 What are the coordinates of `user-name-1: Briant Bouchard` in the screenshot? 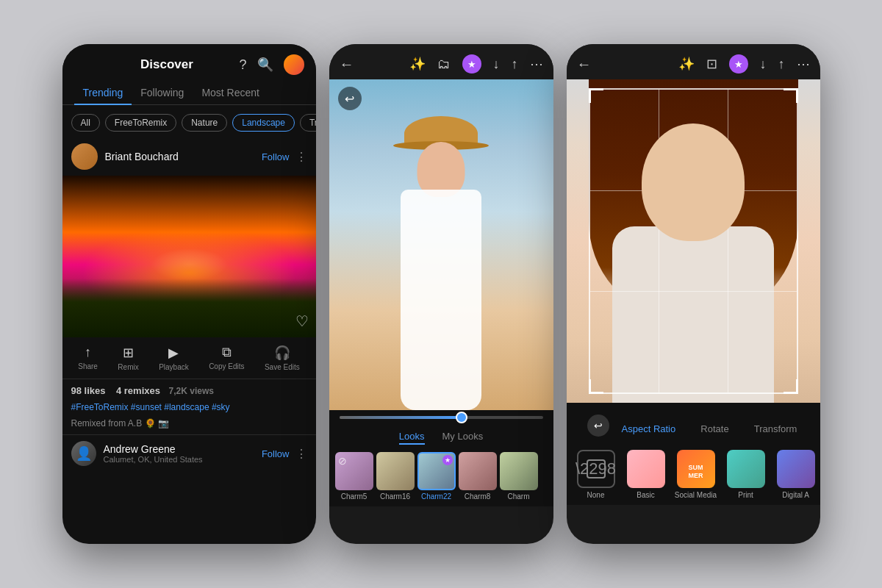 It's located at (184, 157).